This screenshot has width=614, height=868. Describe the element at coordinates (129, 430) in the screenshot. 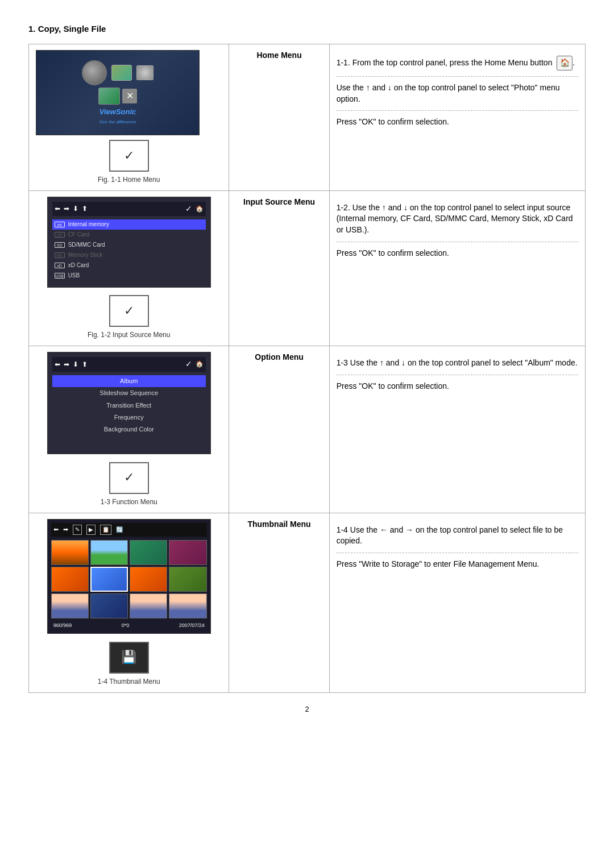

I see `option-menu-image-cell: ⬅ ➡ ⬇ ⬆ ✓ 🏠 Album Slideshow Sequence Tra…` at that location.